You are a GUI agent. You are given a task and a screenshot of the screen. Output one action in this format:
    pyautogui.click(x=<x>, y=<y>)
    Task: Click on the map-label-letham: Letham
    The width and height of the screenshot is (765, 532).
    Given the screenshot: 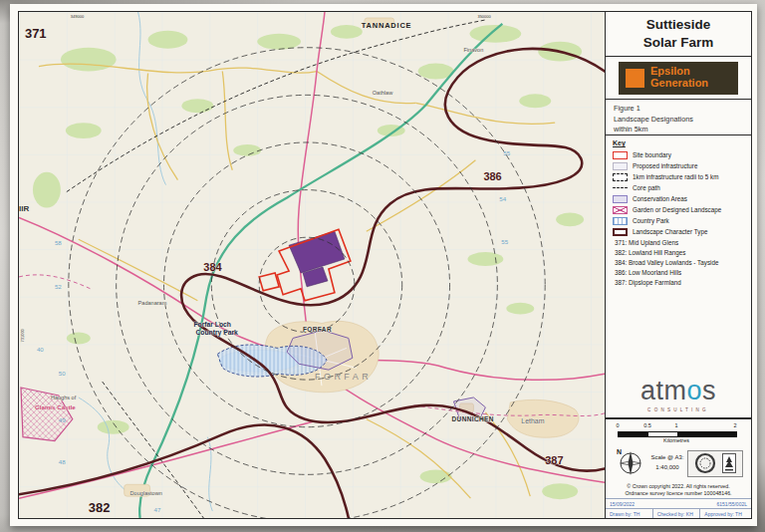 What is the action you would take?
    pyautogui.click(x=532, y=420)
    